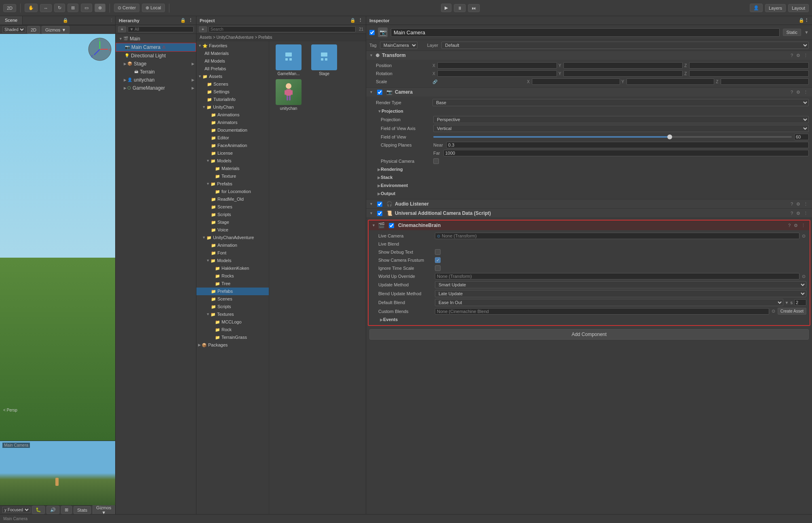  Describe the element at coordinates (807, 32) in the screenshot. I see `static-dropdown-icon: ▼` at that location.